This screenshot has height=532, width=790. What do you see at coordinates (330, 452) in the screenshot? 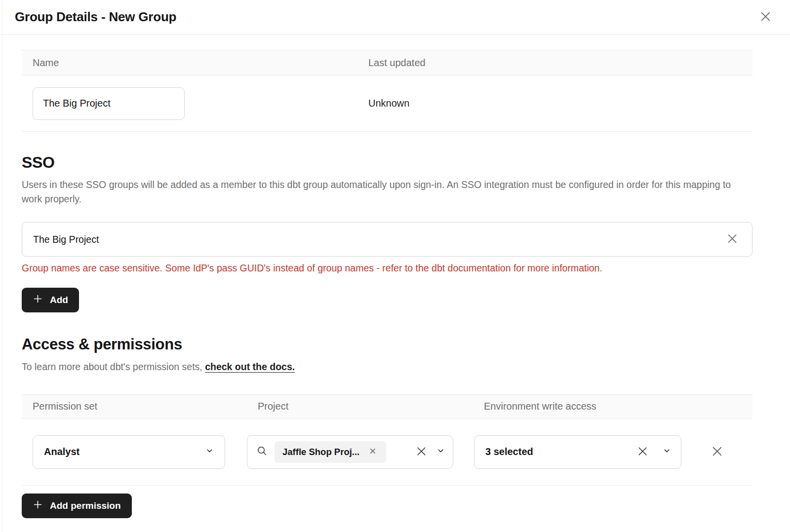
I see `project-tag: Jaffle Shop Proj...` at bounding box center [330, 452].